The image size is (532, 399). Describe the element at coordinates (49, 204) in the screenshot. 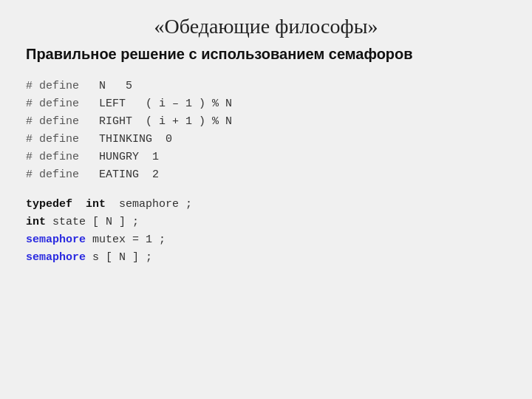

I see `typedef-keyword: typedef` at that location.